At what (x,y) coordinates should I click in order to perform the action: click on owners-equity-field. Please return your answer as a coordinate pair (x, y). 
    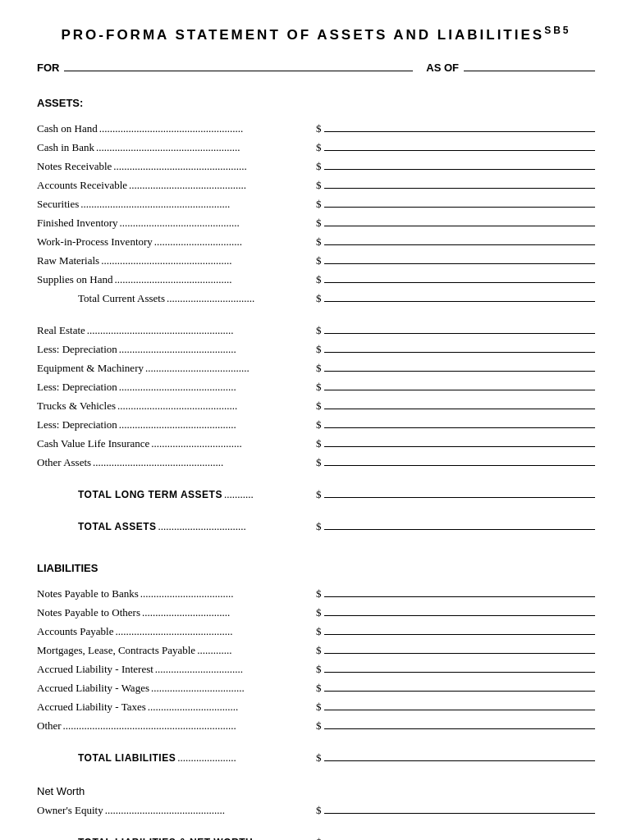
    Looking at the image, I should click on (460, 807).